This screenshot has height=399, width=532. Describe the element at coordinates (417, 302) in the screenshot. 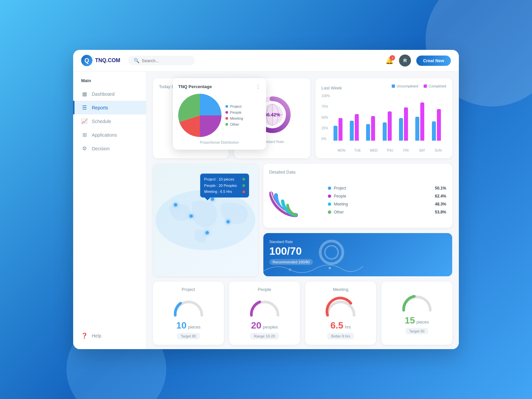

I see `gauge-other-svg` at that location.